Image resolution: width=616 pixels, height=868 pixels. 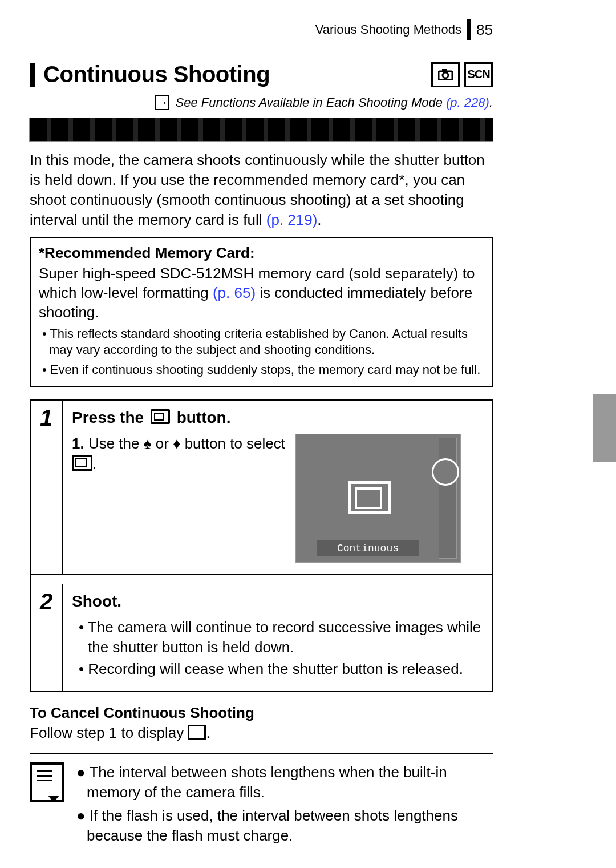 I want to click on box-heading: *Recommended Memory Card:, so click(x=261, y=253).